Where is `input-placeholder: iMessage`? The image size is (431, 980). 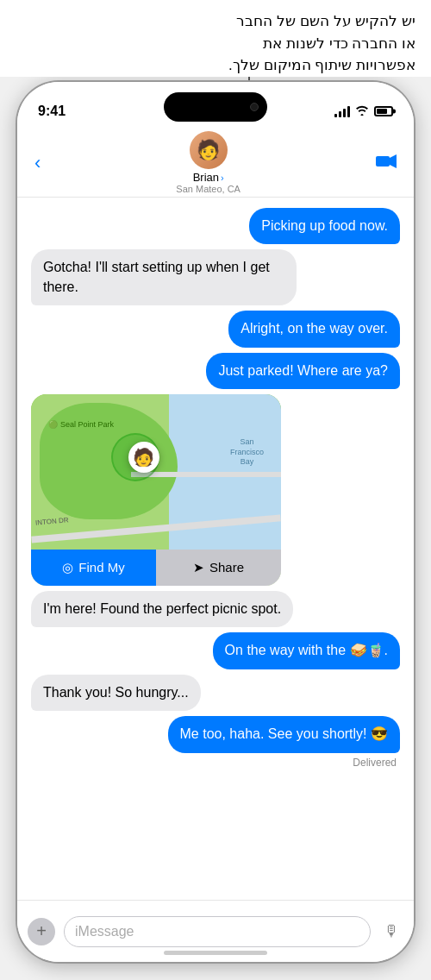
input-placeholder: iMessage is located at coordinates (104, 932).